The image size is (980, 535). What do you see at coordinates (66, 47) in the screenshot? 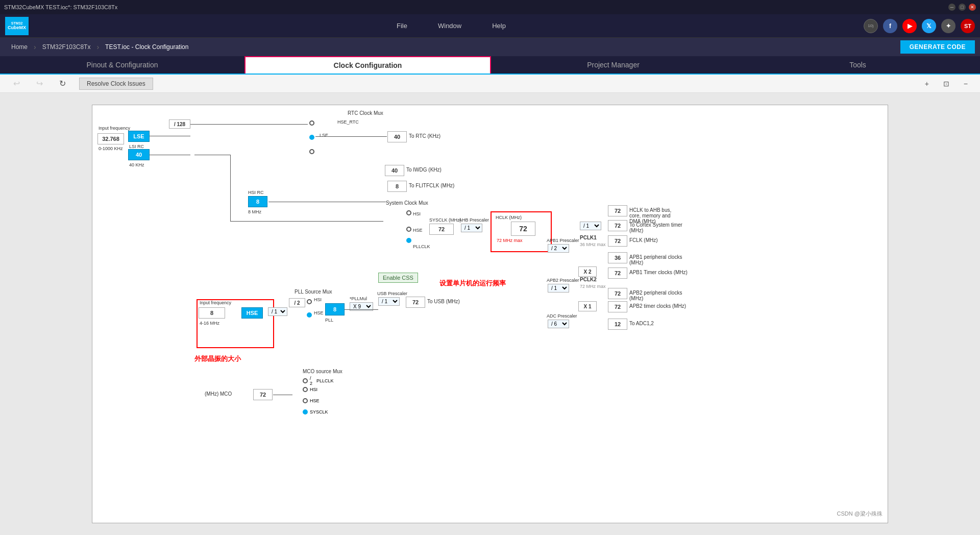
I see `breadcrumb-chip: STM32F103C8Tx` at bounding box center [66, 47].